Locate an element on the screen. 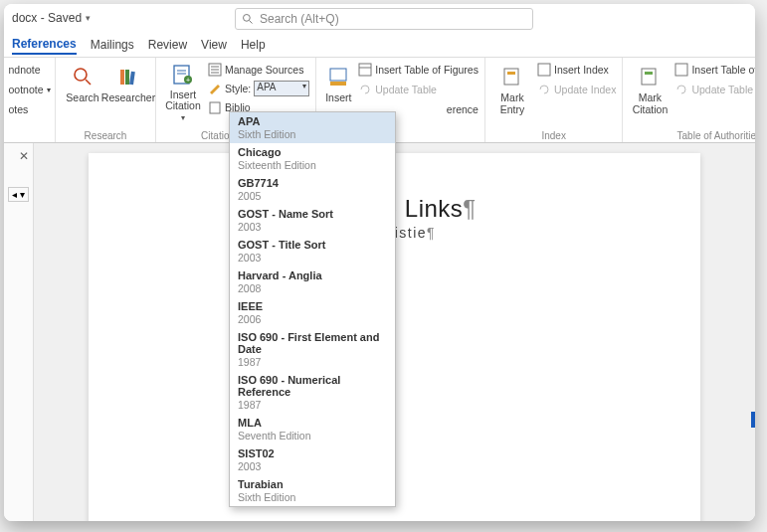 The width and height of the screenshot is (767, 532). researcher-button: Researcher is located at coordinates (128, 91).